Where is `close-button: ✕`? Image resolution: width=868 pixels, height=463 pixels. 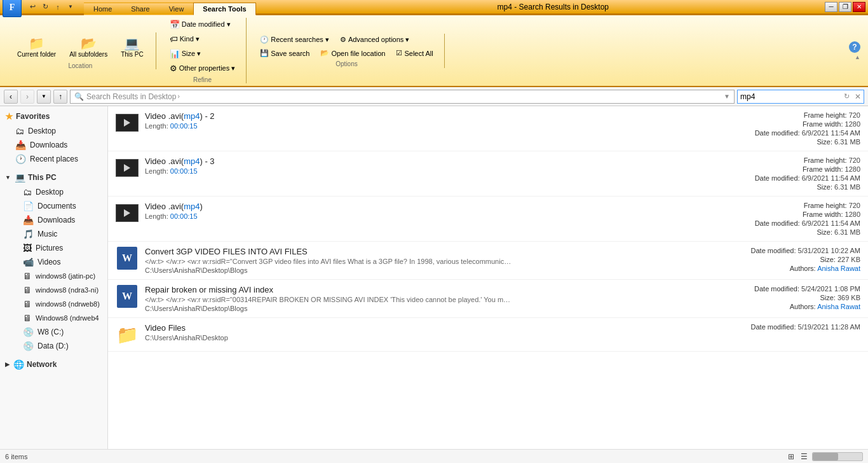
close-button: ✕ is located at coordinates (859, 7).